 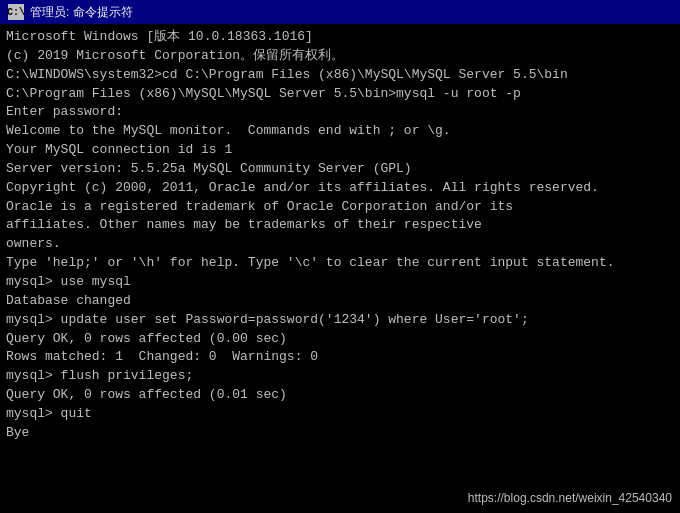 I want to click on terminal-line: Rows matched: 1 Changed: 0 Warnings: 0, so click(x=340, y=358).